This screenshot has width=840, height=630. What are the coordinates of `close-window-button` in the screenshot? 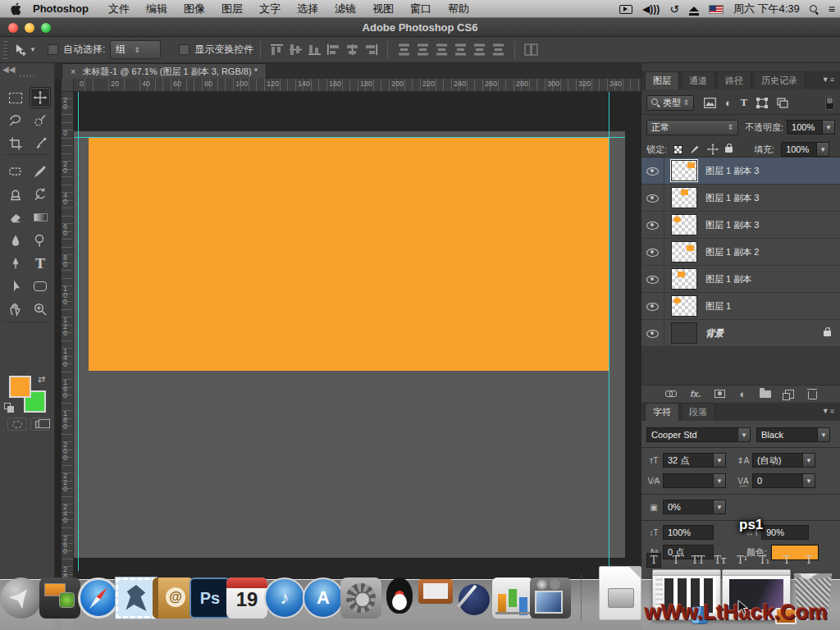 It's located at (13, 28).